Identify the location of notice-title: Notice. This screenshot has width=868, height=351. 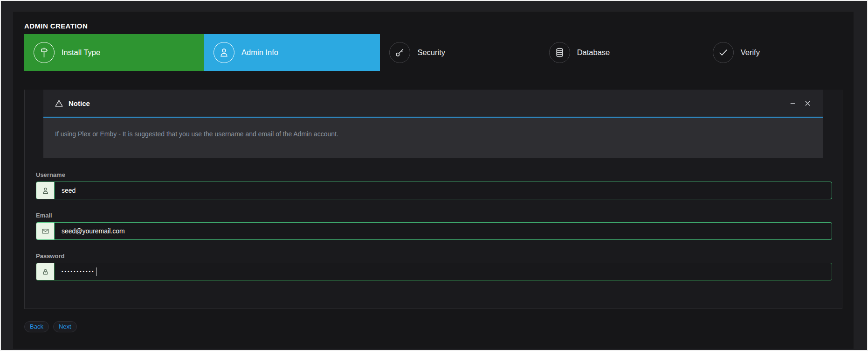
(79, 104).